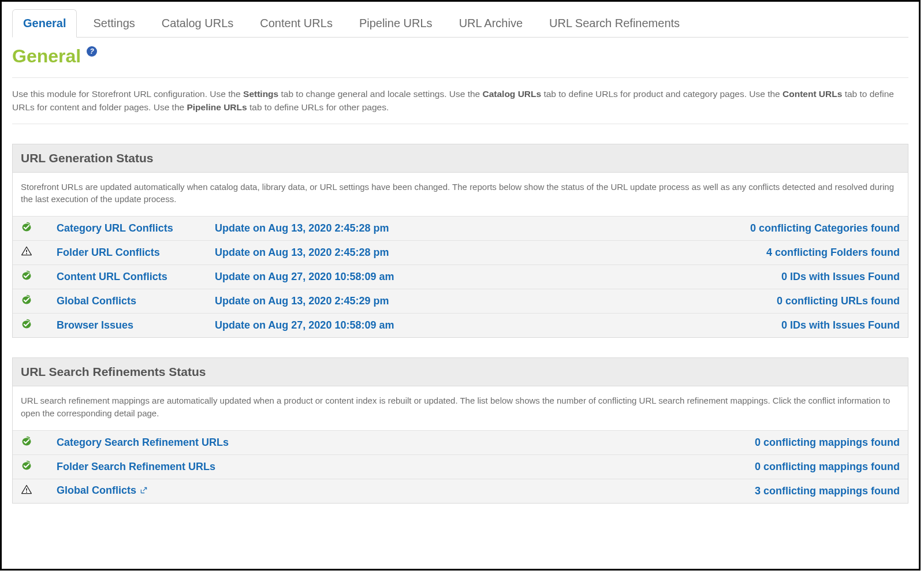 This screenshot has height=574, width=924. Describe the element at coordinates (296, 23) in the screenshot. I see `tab-content-urls: Content URLs` at that location.